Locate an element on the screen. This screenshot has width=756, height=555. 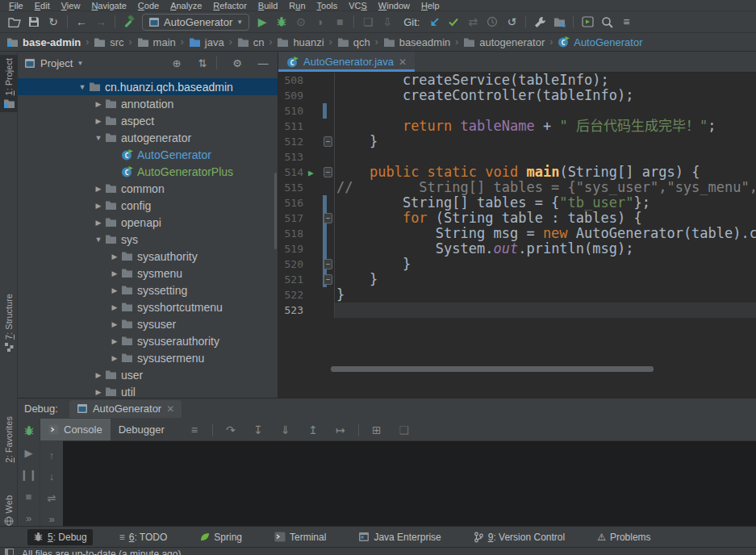
tree-row: ▶ sysshortcutmenu is located at coordinates (148, 307).